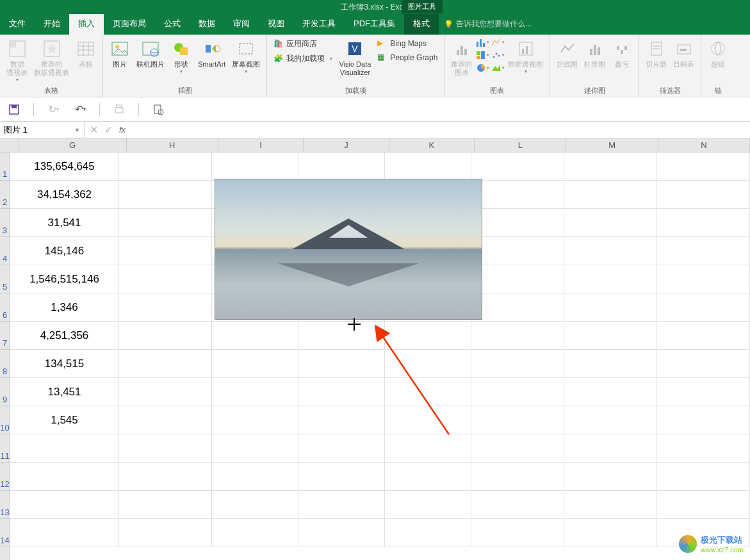  I want to click on cell-G2: 34,154,362, so click(65, 195).